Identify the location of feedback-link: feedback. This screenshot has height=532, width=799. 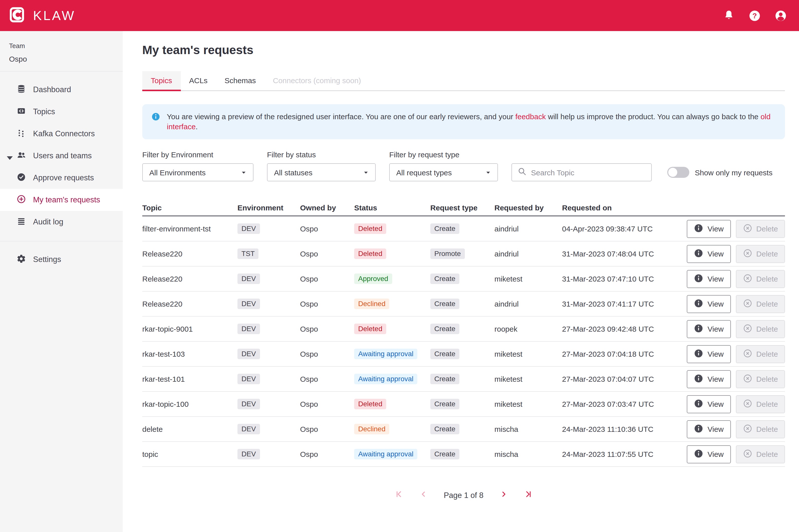
(531, 117).